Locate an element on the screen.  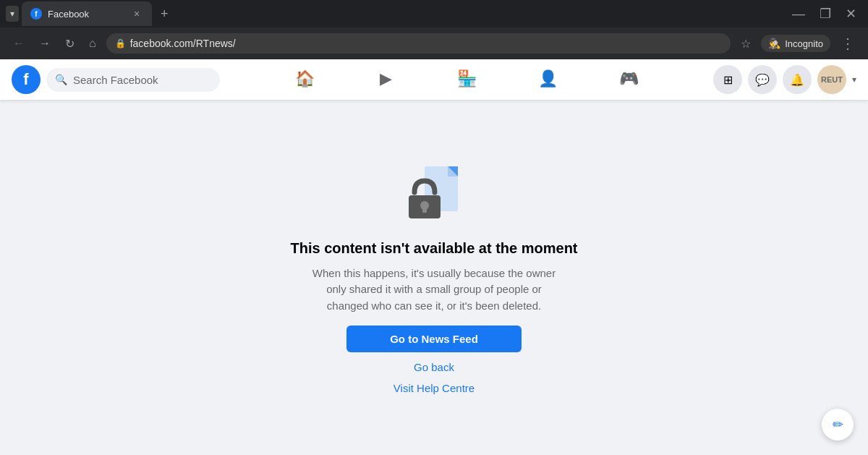
visit-help-centre-button: Visit Help Centre is located at coordinates (434, 388).